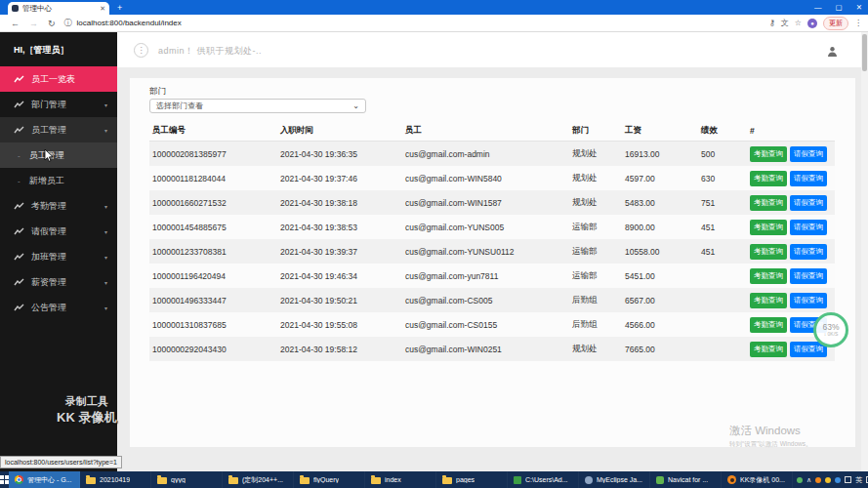 The height and width of the screenshot is (488, 868). Describe the element at coordinates (59, 8) in the screenshot. I see `browser-tab: 管理中心 ✕` at that location.